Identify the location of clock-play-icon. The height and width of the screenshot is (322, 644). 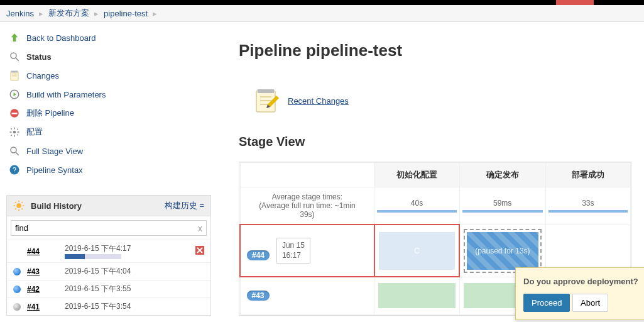
(14, 94).